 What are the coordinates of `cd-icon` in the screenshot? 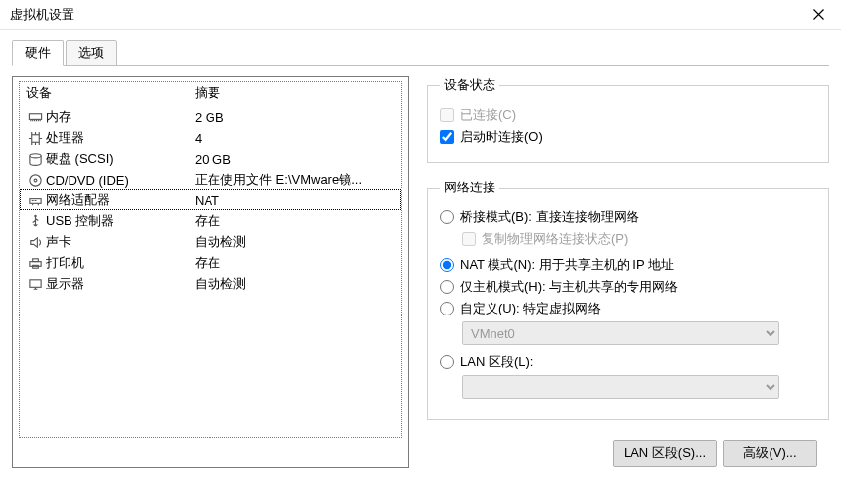 It's located at (35, 180).